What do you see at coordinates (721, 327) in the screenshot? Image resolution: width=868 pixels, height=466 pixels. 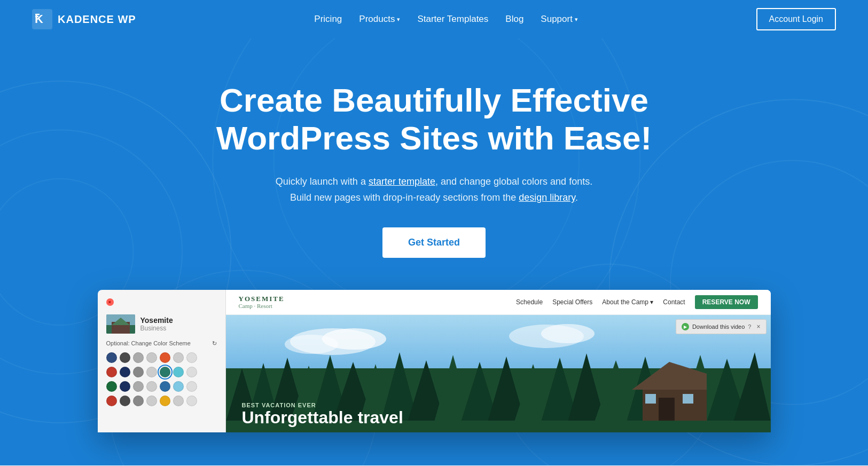 I see `download-video-overlay: ▶ Download this video ? ×` at bounding box center [721, 327].